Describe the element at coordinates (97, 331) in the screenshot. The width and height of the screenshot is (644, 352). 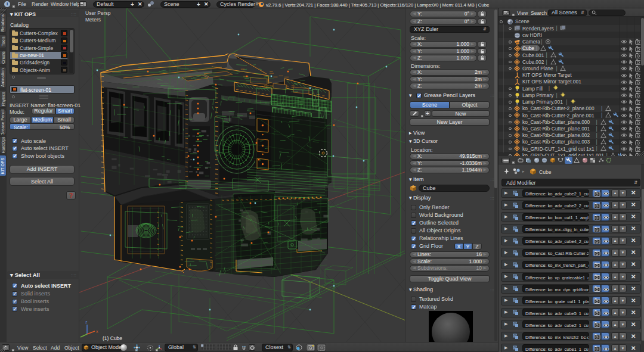
I see `svg-text: x` at that location.